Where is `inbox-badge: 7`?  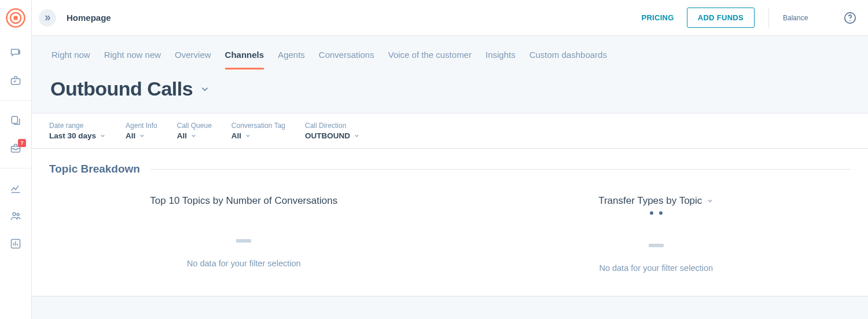 inbox-badge: 7 is located at coordinates (22, 143).